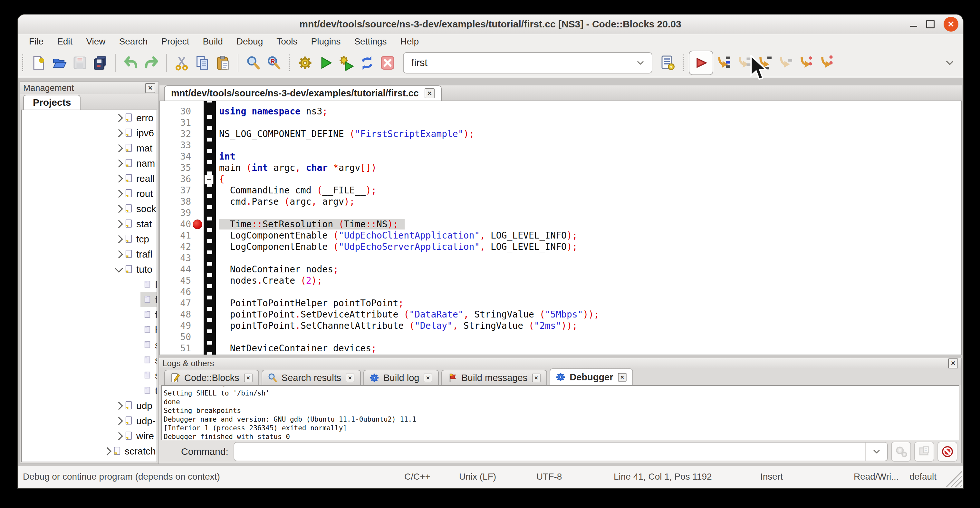 This screenshot has width=980, height=508. Describe the element at coordinates (89, 390) in the screenshot. I see `tree-item-th: th` at that location.